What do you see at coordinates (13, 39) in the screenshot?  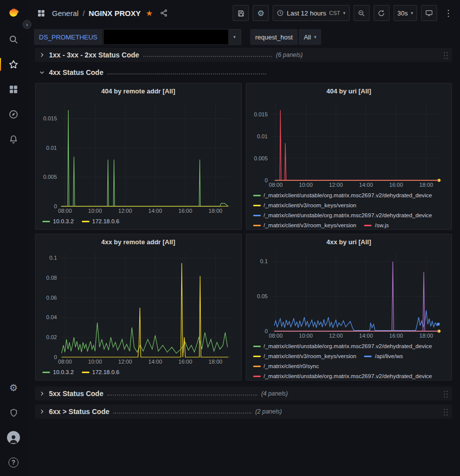 I see `sidebar-item-search` at bounding box center [13, 39].